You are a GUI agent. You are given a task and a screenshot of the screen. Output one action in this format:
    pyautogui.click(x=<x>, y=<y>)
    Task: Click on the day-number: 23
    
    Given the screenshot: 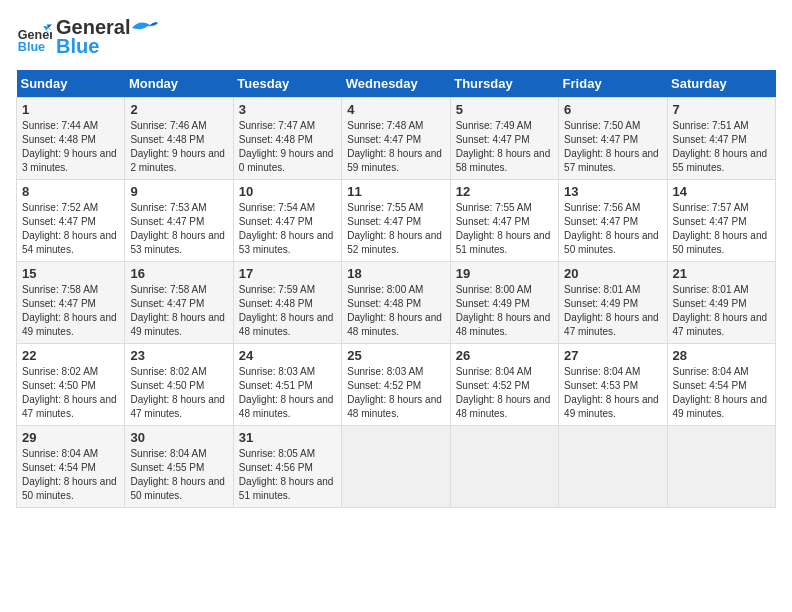 What is the action you would take?
    pyautogui.click(x=178, y=356)
    